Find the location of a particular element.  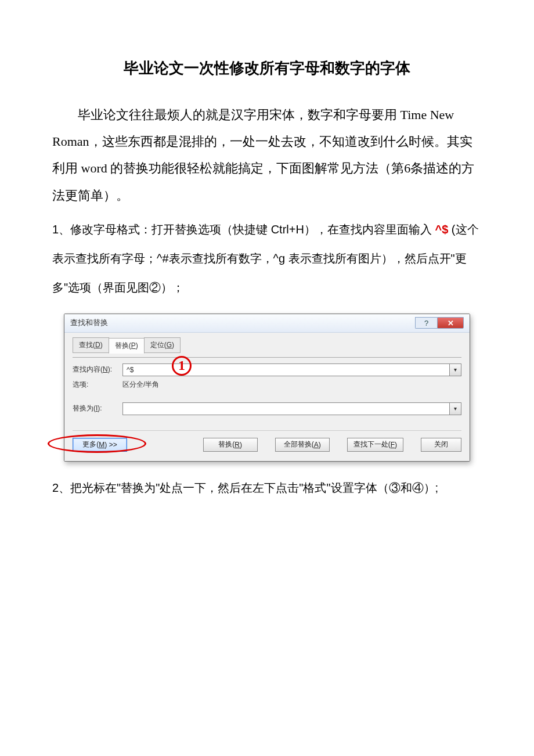

close-button: ✕ is located at coordinates (450, 323).